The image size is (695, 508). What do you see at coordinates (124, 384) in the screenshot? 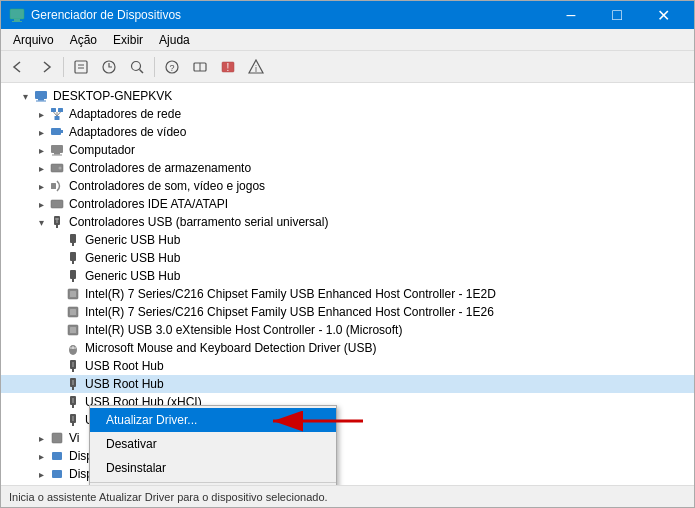
I see `tree-label-usb-root2: USB Root Hub` at bounding box center [124, 384].